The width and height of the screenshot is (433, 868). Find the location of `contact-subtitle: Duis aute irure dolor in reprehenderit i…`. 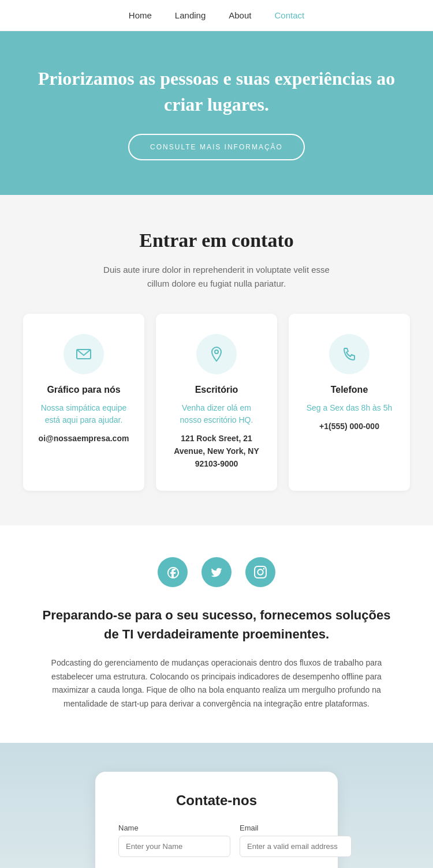

contact-subtitle: Duis aute irure dolor in reprehenderit i… is located at coordinates (216, 277).